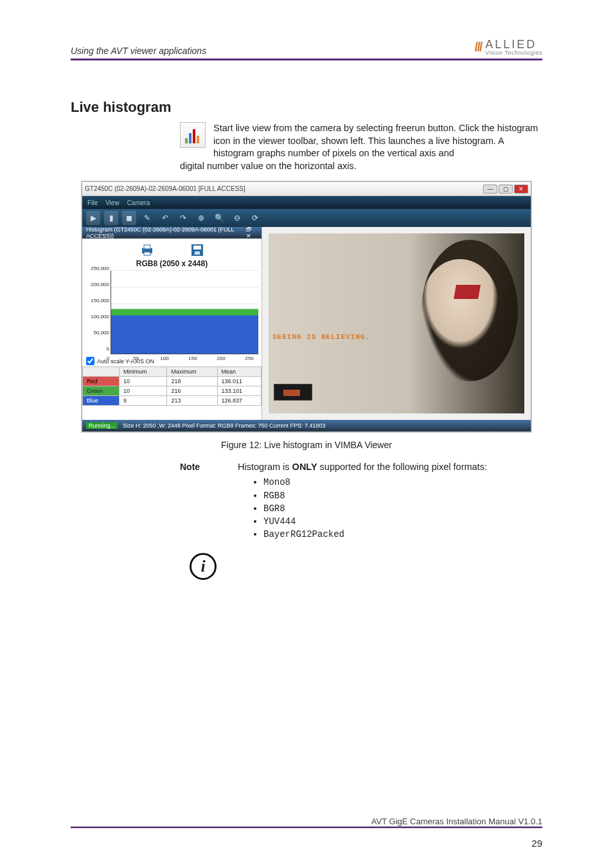 The image size is (613, 868). Describe the element at coordinates (378, 141) in the screenshot. I see `intro-paragraph-1: Start live view from the camera by selec…` at that location.